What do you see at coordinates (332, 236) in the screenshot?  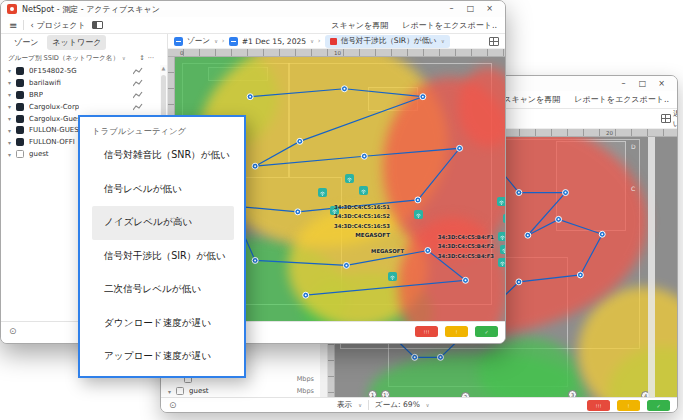 I see `ap-vendor-label: MEGASOFT` at bounding box center [332, 236].